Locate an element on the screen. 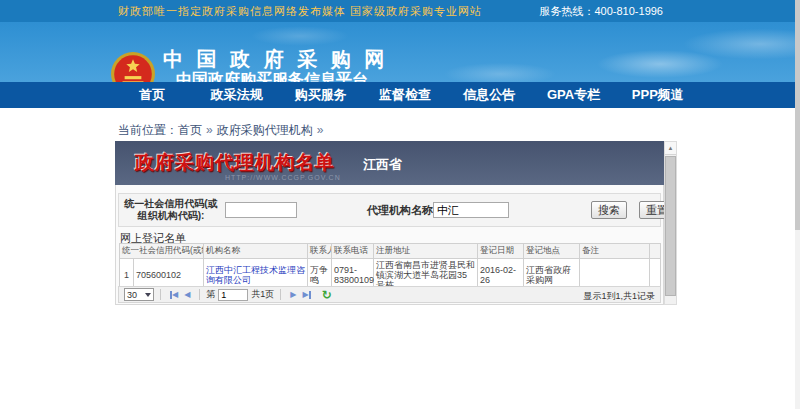  col-header-remark: 备注 is located at coordinates (615, 252).